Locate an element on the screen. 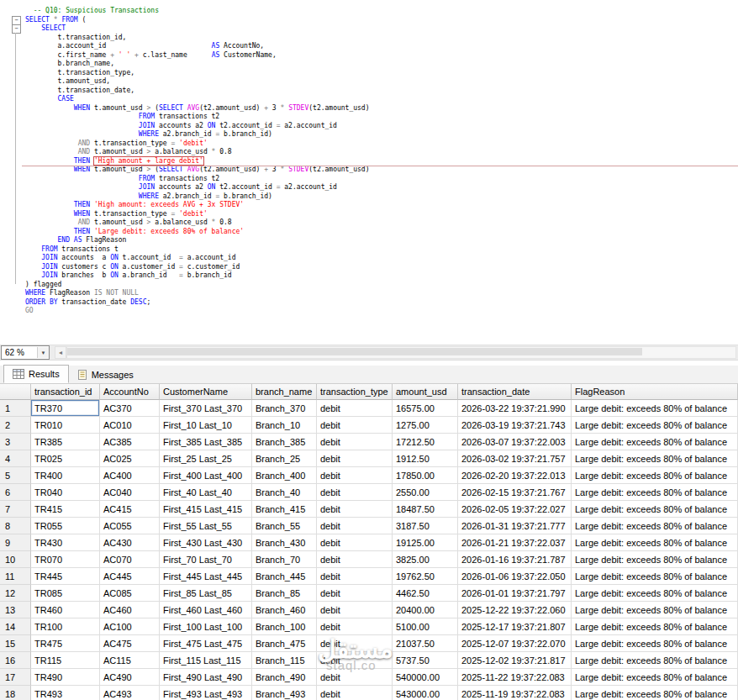 The height and width of the screenshot is (700, 738). grid-cell: TR445 is located at coordinates (66, 576).